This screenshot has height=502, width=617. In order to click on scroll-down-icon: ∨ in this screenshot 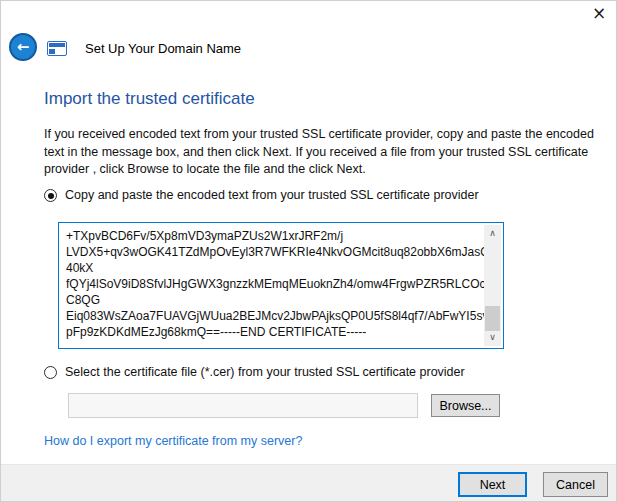, I will do `click(492, 338)`.